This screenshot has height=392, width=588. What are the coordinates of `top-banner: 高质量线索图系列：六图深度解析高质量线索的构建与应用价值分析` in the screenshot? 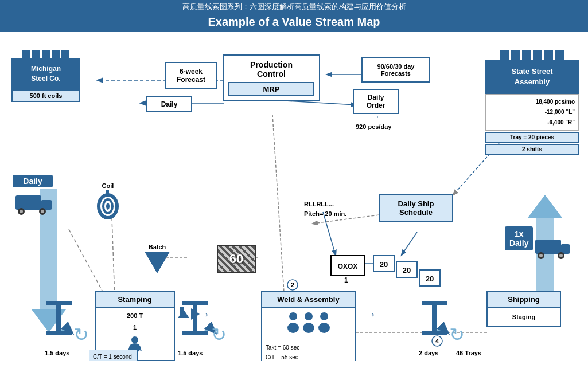 It's located at (294, 7).